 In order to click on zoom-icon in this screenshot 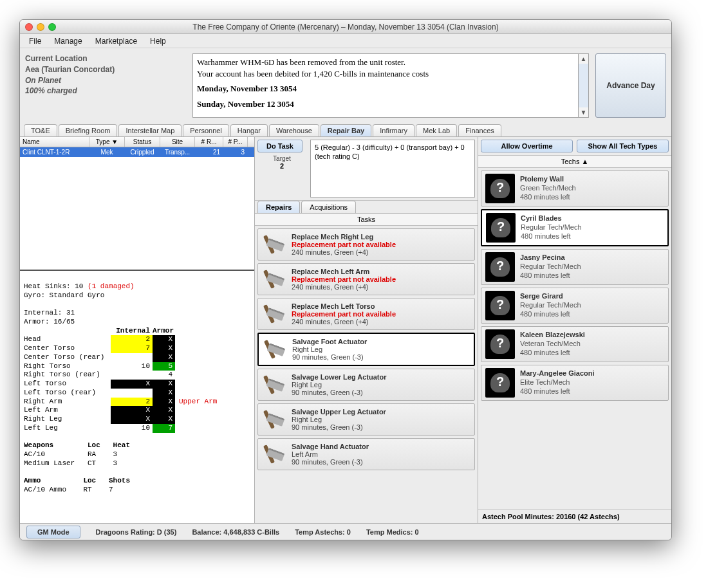, I will do `click(52, 27)`.